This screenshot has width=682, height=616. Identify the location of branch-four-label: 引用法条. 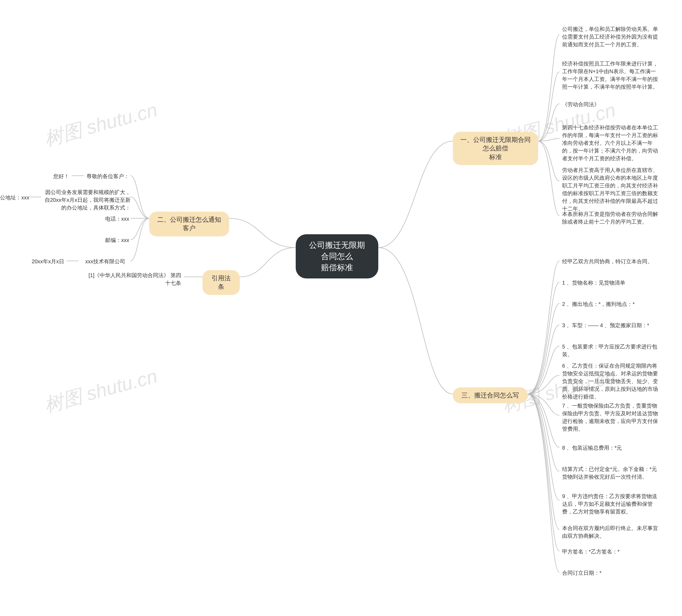
(221, 283).